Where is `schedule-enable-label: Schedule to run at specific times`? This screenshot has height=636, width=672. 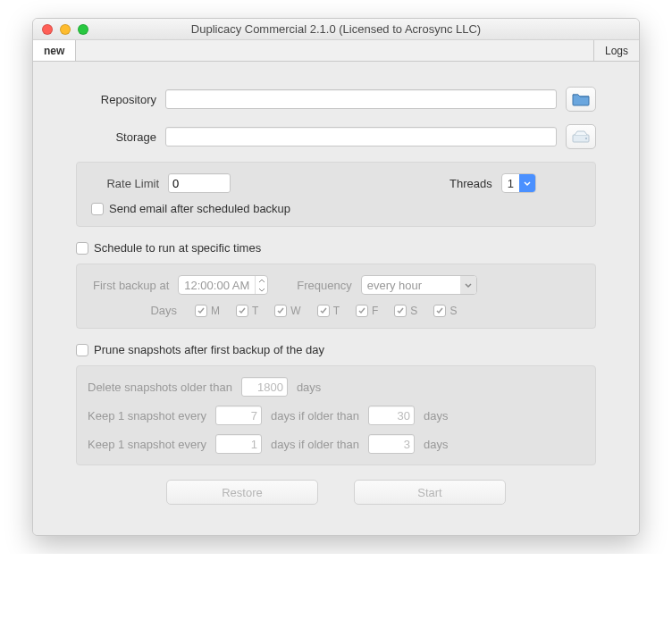
schedule-enable-label: Schedule to run at specific times is located at coordinates (177, 248).